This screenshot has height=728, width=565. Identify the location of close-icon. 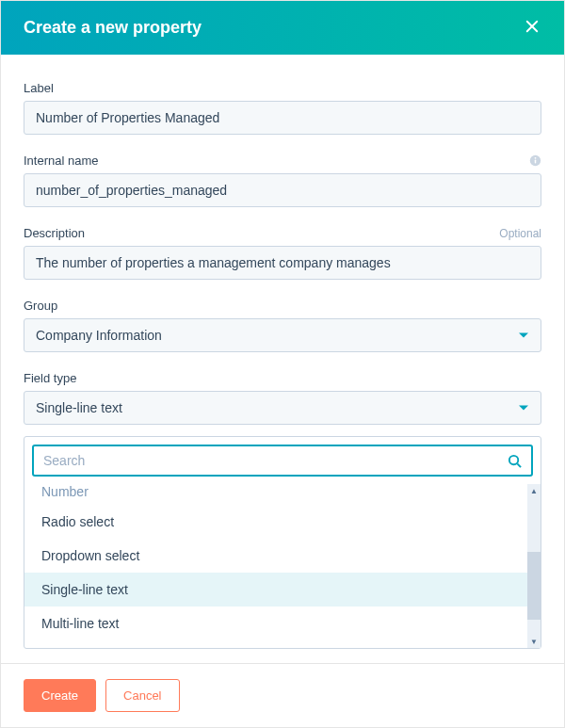
(532, 28).